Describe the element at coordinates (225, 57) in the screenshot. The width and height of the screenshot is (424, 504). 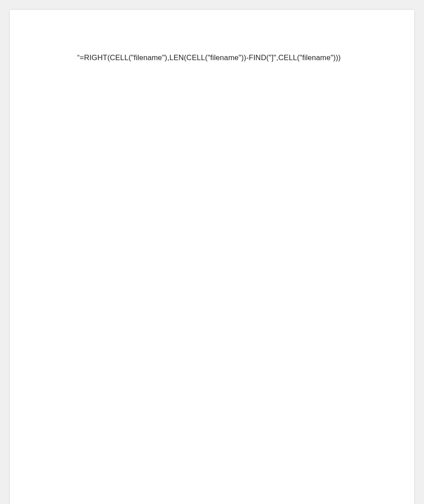
I see `formula-text: “=RIGHT(CELL("filename"),LEN(CELL("filen…` at that location.